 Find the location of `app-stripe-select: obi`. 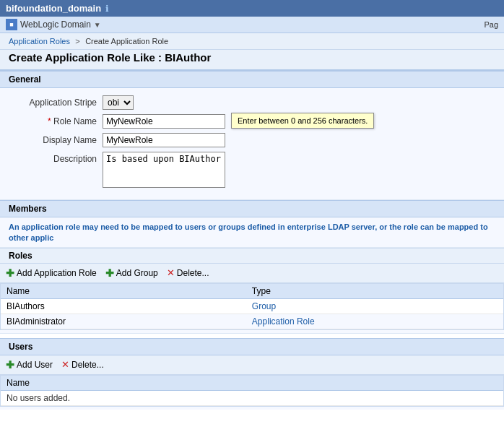

app-stripe-select: obi is located at coordinates (118, 103).